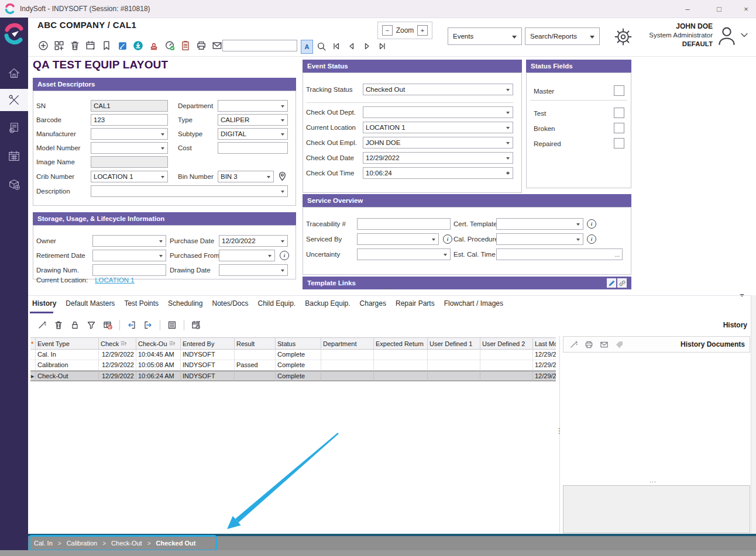 This screenshot has width=756, height=556. What do you see at coordinates (260, 46) in the screenshot?
I see `search-input` at bounding box center [260, 46].